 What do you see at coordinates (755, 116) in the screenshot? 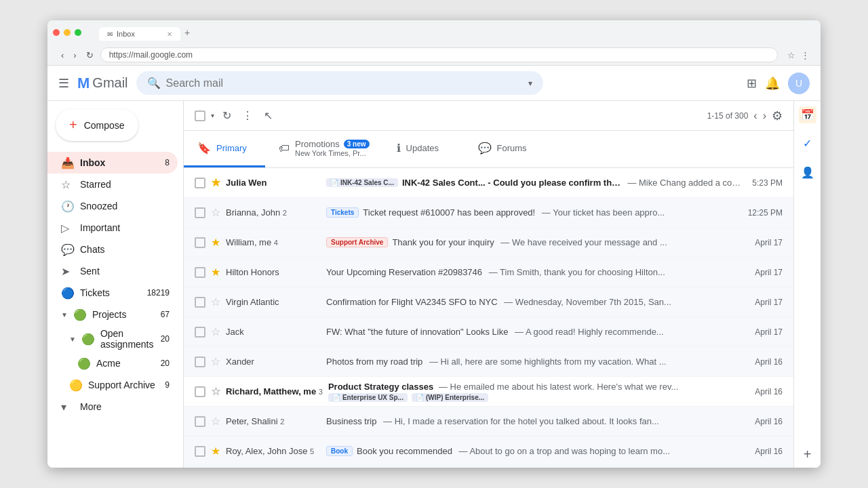
I see `pagination-prev-icon: ‹` at bounding box center [755, 116].